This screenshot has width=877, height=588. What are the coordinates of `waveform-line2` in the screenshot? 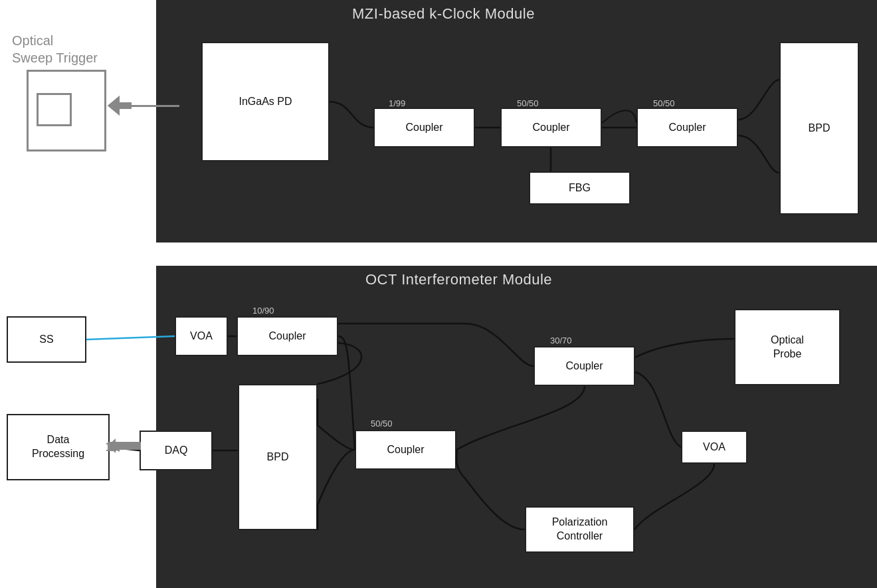 It's located at (70, 109).